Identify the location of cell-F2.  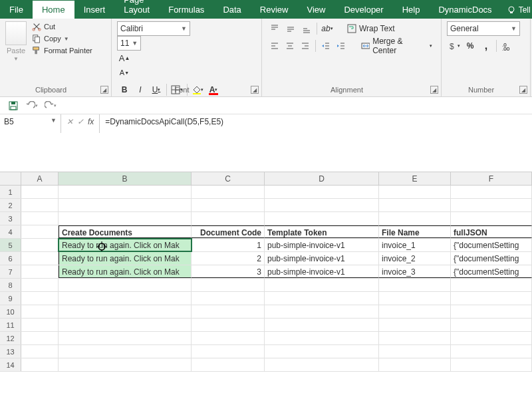
(491, 205).